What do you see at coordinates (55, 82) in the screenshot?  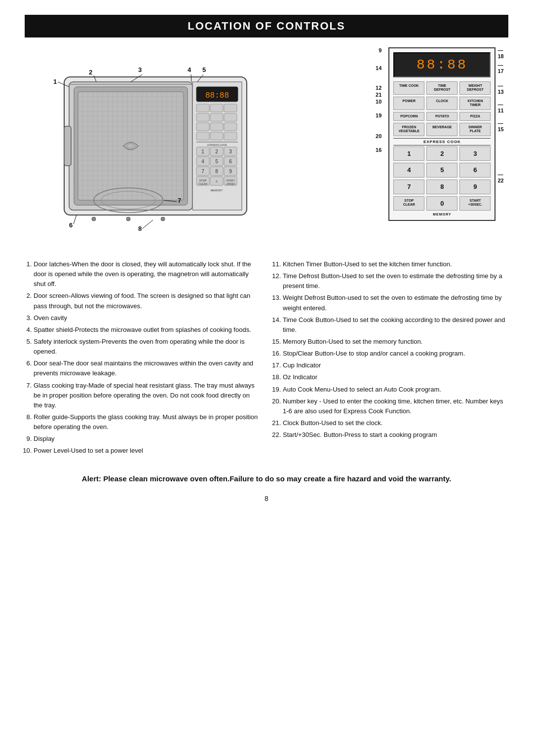 I see `svg-text: 1` at bounding box center [55, 82].